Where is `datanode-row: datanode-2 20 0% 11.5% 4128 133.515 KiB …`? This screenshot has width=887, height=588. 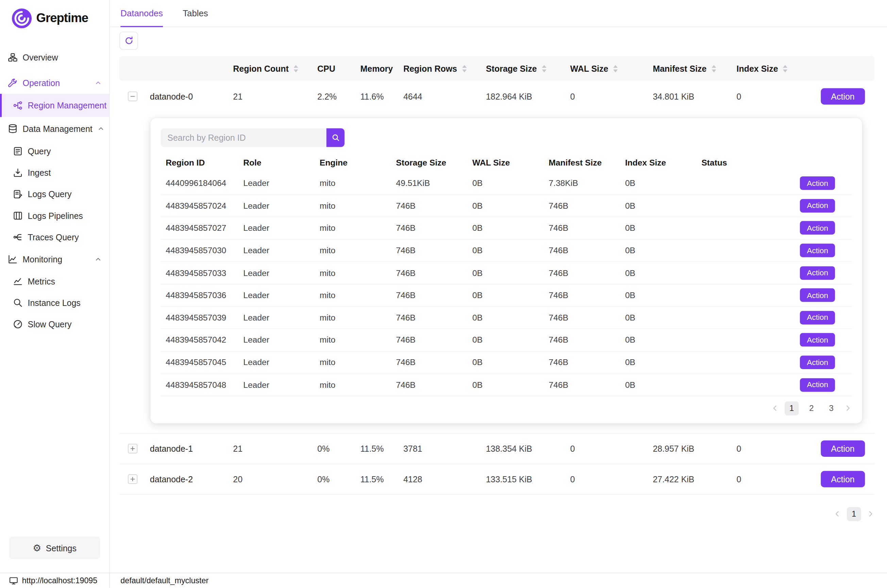 datanode-row: datanode-2 20 0% 11.5% 4128 133.515 KiB … is located at coordinates (497, 479).